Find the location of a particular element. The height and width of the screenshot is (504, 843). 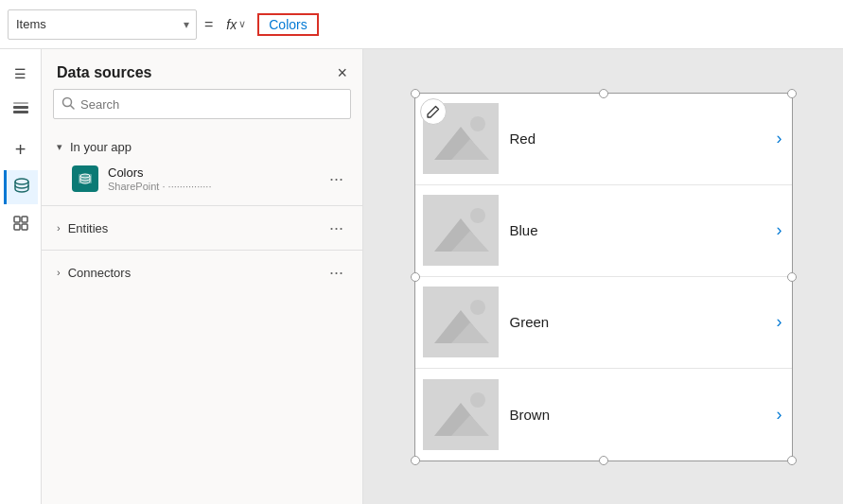

in-your-app-label: In your app is located at coordinates (208, 148).